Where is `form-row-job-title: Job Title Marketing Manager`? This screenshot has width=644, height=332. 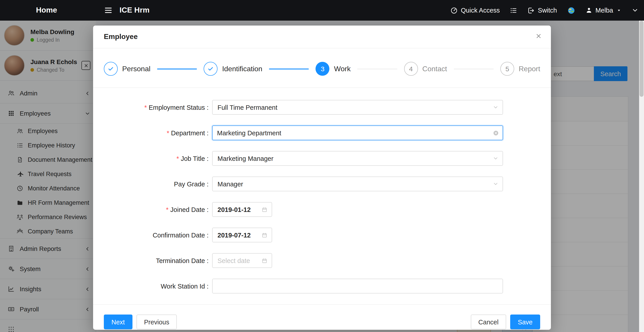
form-row-job-title: Job Title Marketing Manager is located at coordinates (322, 158).